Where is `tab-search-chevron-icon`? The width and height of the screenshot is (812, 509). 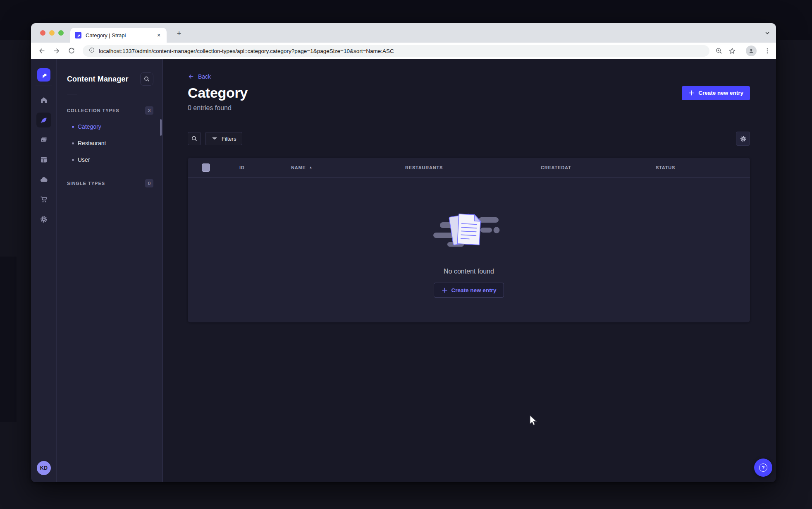
tab-search-chevron-icon is located at coordinates (767, 34).